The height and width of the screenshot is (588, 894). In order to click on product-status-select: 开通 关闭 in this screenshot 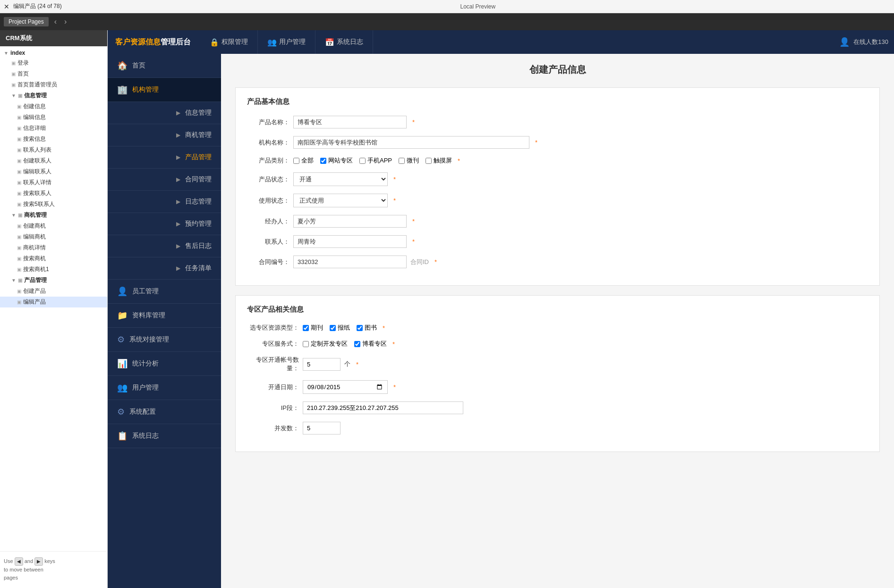, I will do `click(341, 179)`.